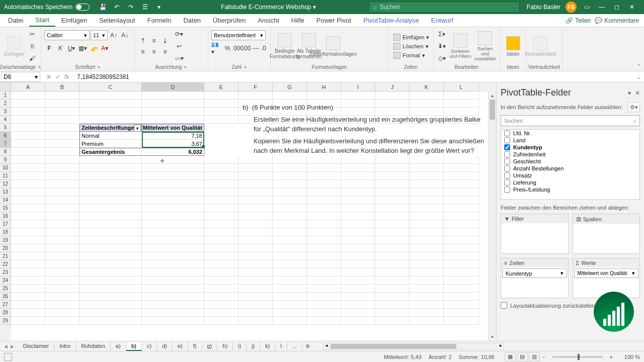 The image size is (644, 362). I want to click on orientation-icon: ⟳▾, so click(179, 34).